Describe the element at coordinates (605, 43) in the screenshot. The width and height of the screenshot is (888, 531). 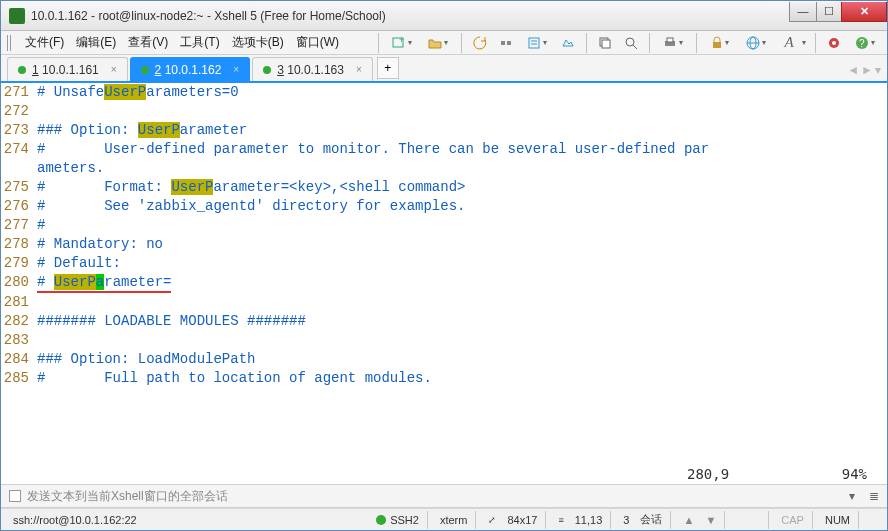
I see `copy-icon` at that location.